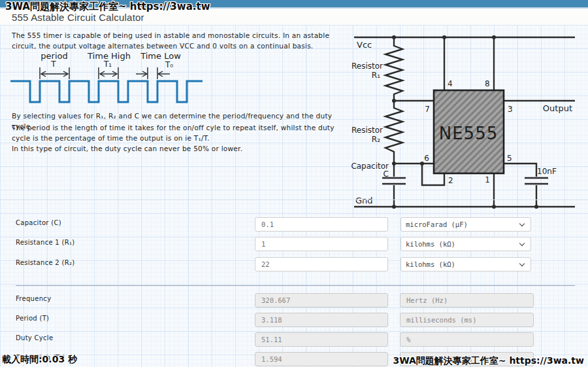 The height and width of the screenshot is (367, 588). Describe the element at coordinates (510, 158) in the screenshot. I see `pin5-label: 5` at that location.